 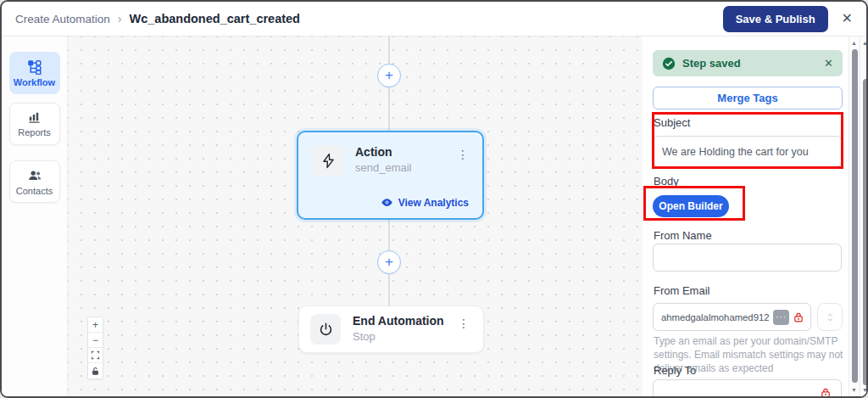 I want to click on toast-message: Step saved, so click(x=712, y=63).